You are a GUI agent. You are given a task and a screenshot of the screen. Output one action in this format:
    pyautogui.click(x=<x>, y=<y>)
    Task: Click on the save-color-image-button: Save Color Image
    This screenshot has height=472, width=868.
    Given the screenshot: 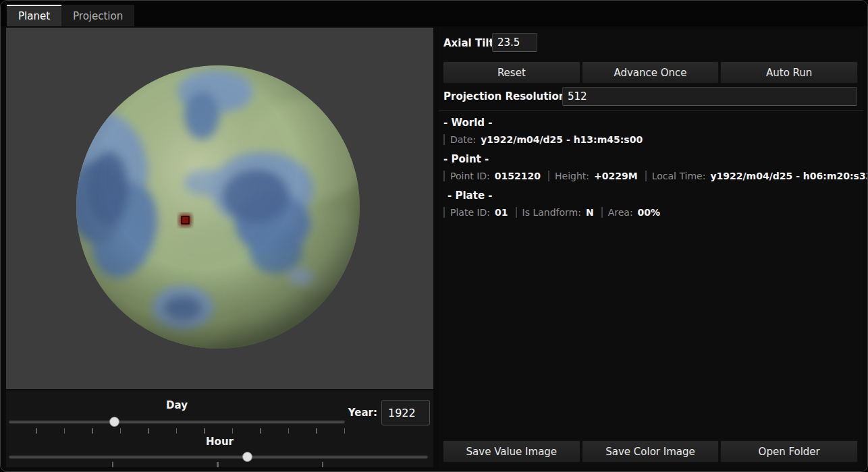 What is the action you would take?
    pyautogui.click(x=651, y=452)
    